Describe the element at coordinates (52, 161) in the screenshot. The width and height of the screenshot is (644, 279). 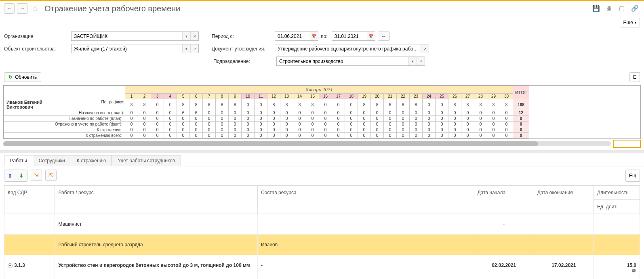
I see `tab-Сотрудники: Сотрудники` at that location.